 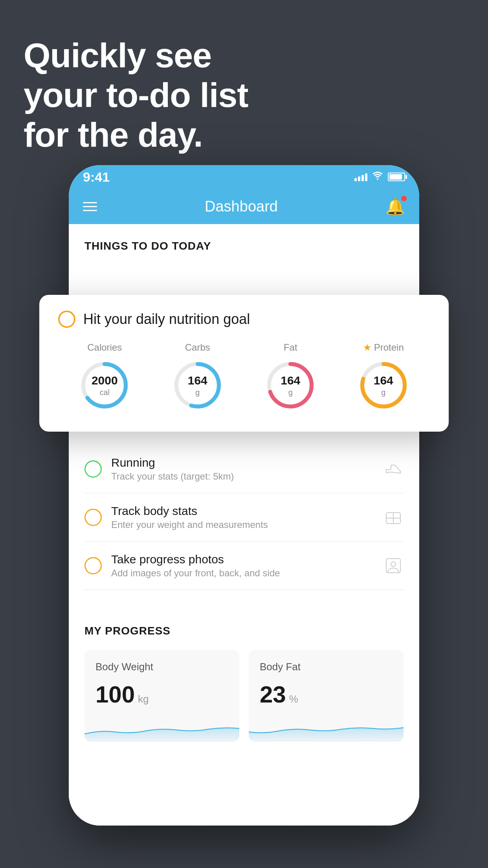 I want to click on calories-chart: 2000 cal, so click(x=105, y=385).